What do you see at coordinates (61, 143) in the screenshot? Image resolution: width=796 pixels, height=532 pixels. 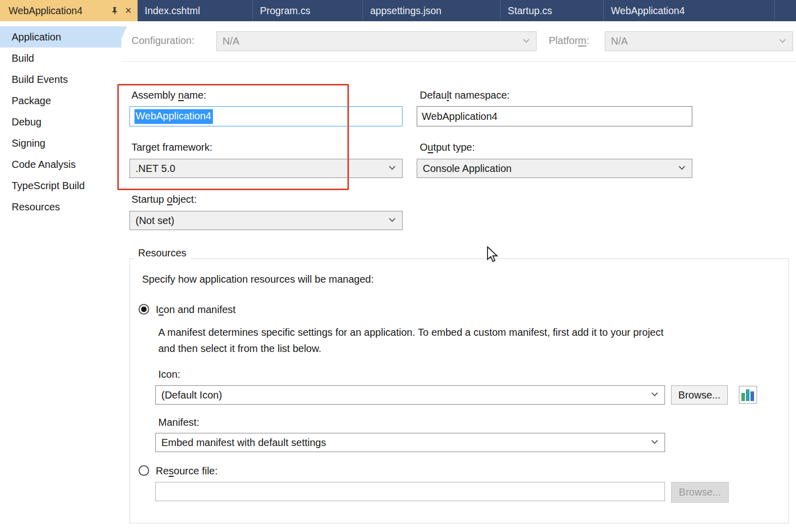 I see `sidebar-item-signing: Signing` at bounding box center [61, 143].